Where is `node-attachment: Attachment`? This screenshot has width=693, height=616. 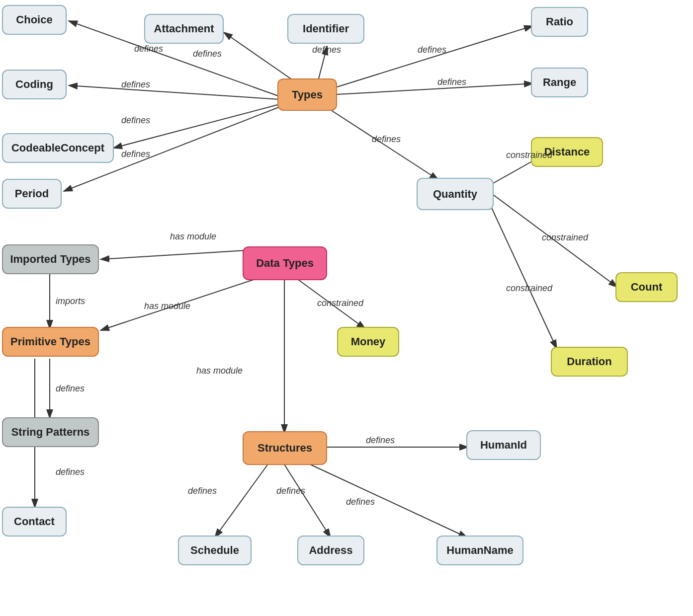 node-attachment: Attachment is located at coordinates (184, 29).